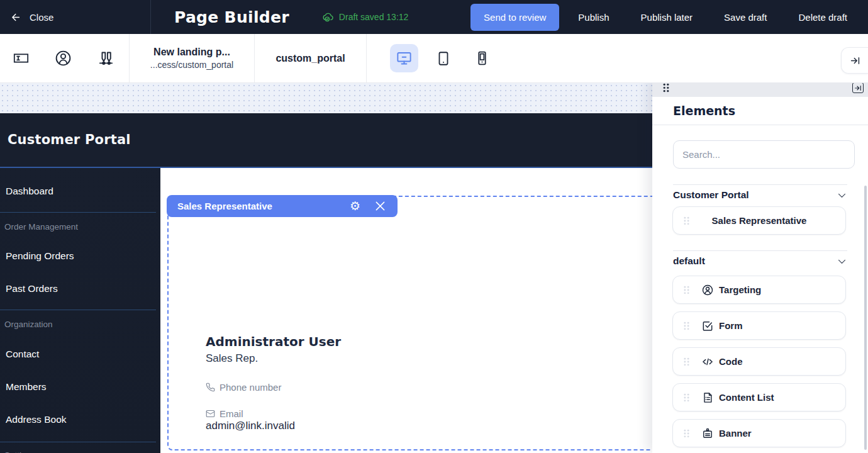 The image size is (868, 453). What do you see at coordinates (191, 58) in the screenshot?
I see `page-name-selector: New landing p... ...cess/custom_portal` at bounding box center [191, 58].